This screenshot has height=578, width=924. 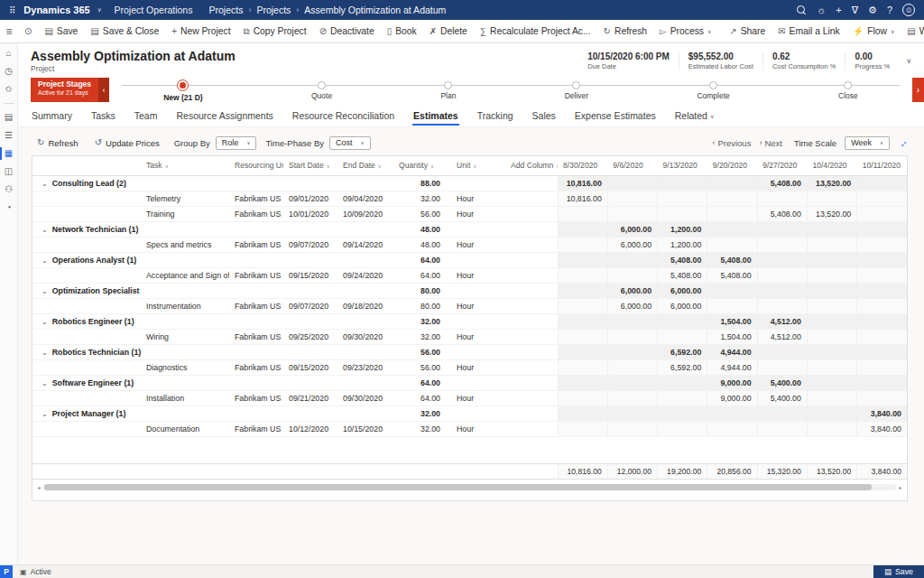 What do you see at coordinates (39, 488) in the screenshot?
I see `scroll-left-icon: ◂` at bounding box center [39, 488].